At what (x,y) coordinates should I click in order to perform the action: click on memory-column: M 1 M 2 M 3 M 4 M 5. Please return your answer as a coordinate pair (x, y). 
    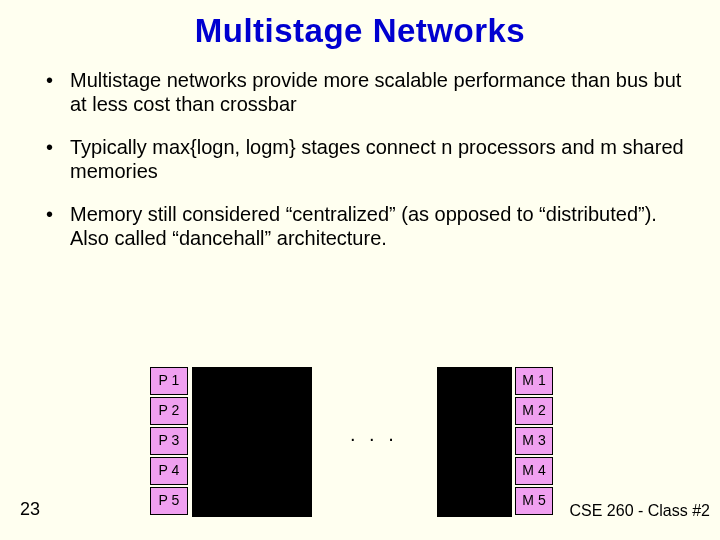
    Looking at the image, I should click on (534, 442).